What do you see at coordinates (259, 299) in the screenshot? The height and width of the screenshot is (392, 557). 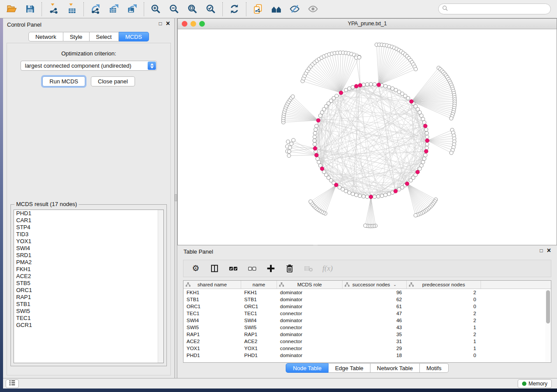 I see `table-cell: STB1` at bounding box center [259, 299].